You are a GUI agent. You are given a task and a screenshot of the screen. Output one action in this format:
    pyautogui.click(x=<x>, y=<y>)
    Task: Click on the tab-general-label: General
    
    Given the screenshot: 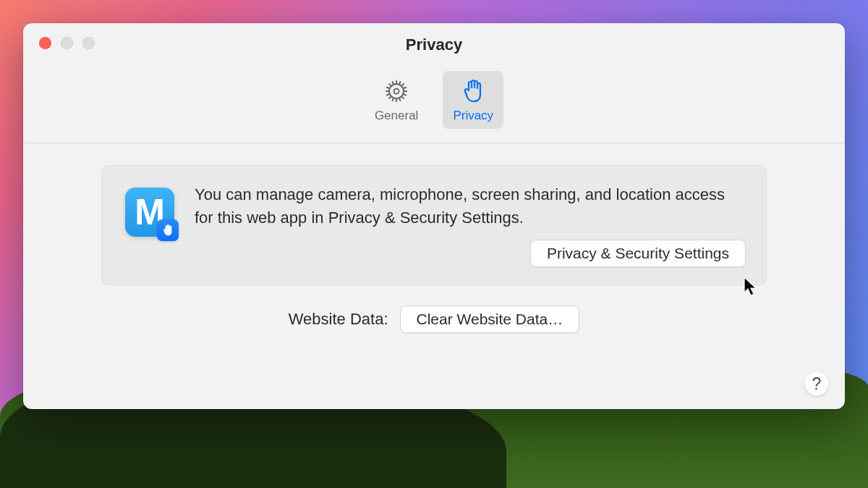 What is the action you would take?
    pyautogui.click(x=396, y=116)
    